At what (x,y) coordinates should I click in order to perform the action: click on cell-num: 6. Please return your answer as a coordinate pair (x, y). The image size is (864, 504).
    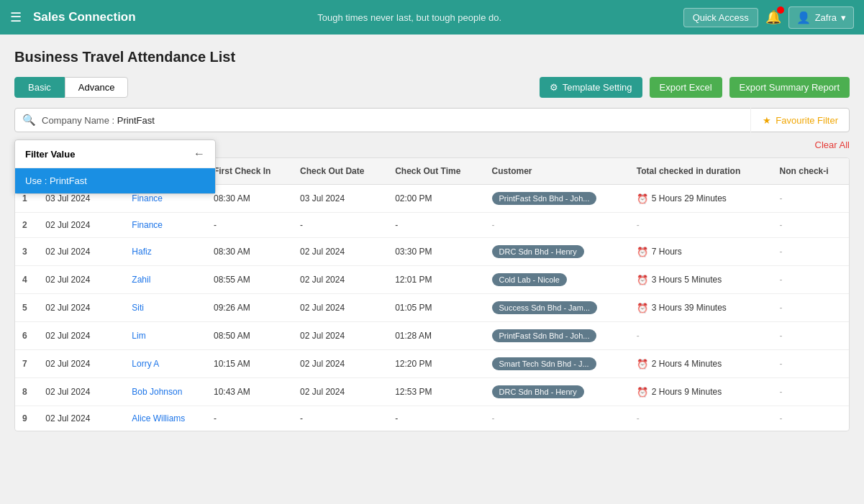
    Looking at the image, I should click on (27, 336).